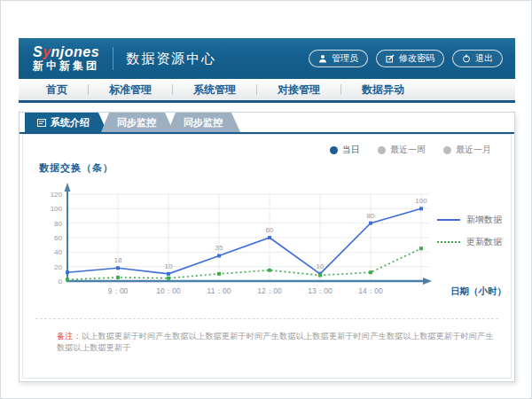 Image resolution: width=532 pixels, height=399 pixels. Describe the element at coordinates (46, 51) in the screenshot. I see `logo-accent: y` at that location.